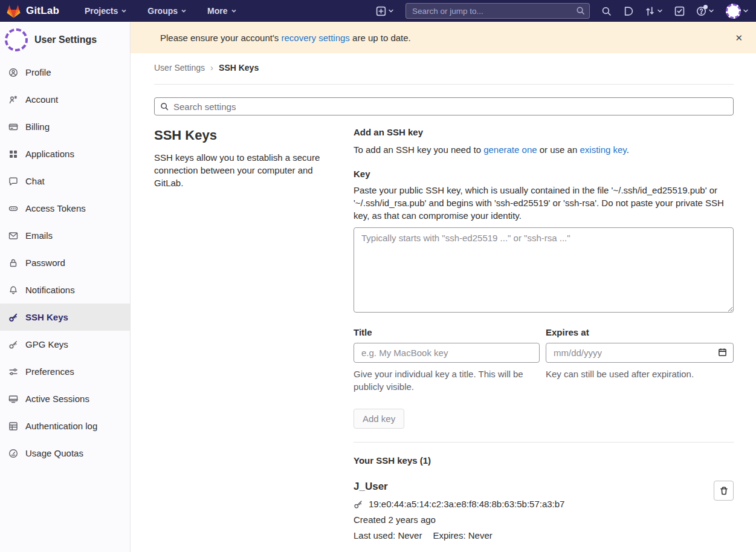 The image size is (756, 552). Describe the element at coordinates (106, 11) in the screenshot. I see `nav-item-projects: Projects` at that location.